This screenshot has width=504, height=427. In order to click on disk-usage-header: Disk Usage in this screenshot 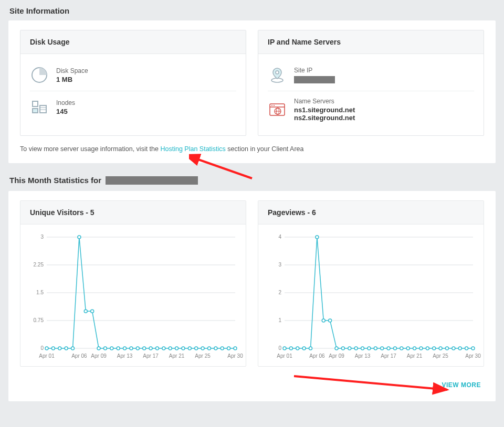, I will do `click(133, 42)`.